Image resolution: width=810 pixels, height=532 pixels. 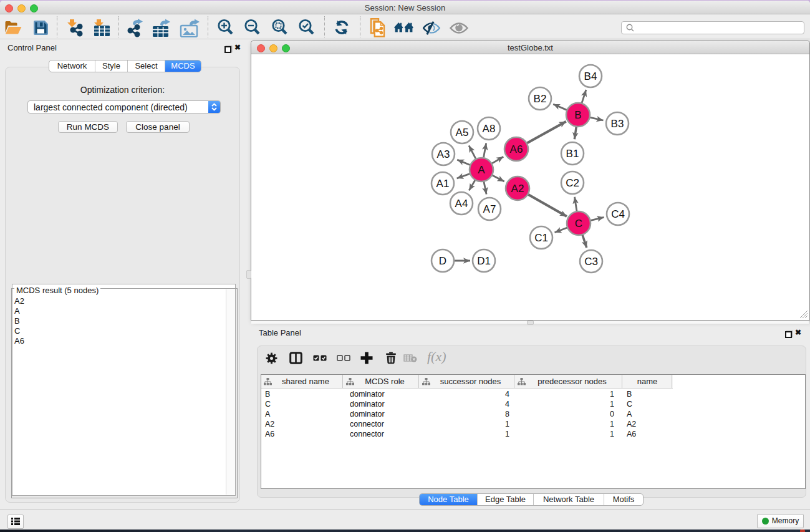 I want to click on svg-text: B4, so click(x=591, y=76).